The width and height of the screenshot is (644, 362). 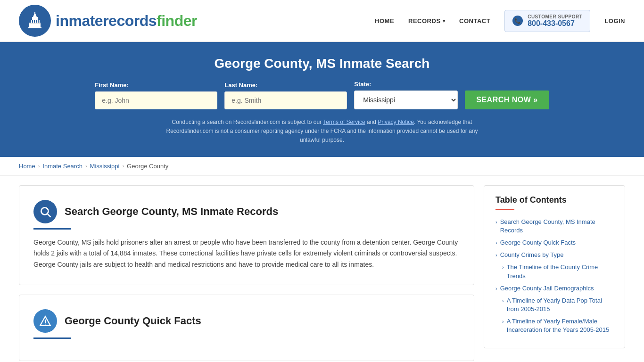 What do you see at coordinates (554, 243) in the screenshot?
I see `toc-link-quick-facts: › George County Quick Facts` at bounding box center [554, 243].